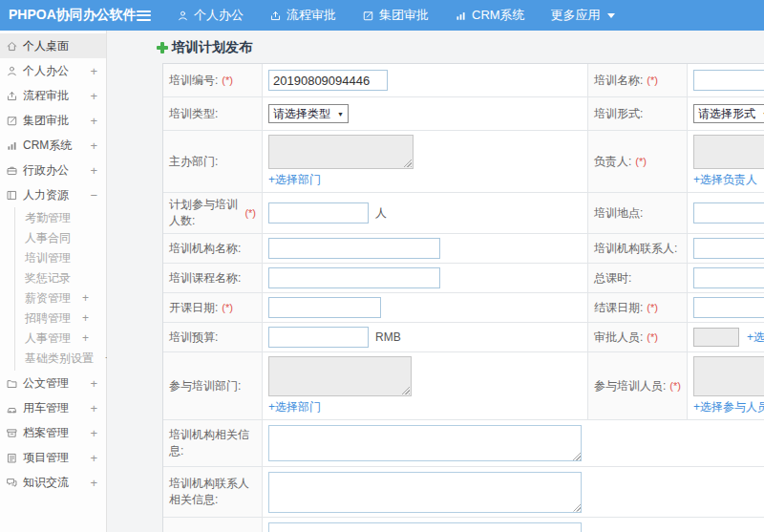 The image size is (764, 532). What do you see at coordinates (729, 80) in the screenshot?
I see `training-name-input` at bounding box center [729, 80].